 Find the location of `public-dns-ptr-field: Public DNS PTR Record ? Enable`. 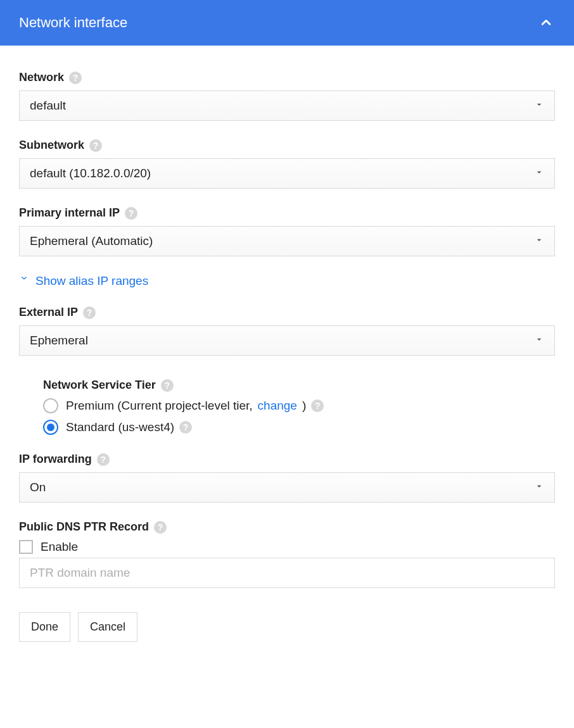

public-dns-ptr-field: Public DNS PTR Record ? Enable is located at coordinates (287, 555).